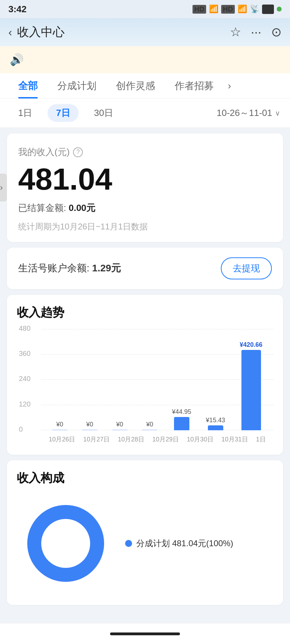 The height and width of the screenshot is (644, 290). Describe the element at coordinates (66, 543) in the screenshot. I see `donut-chart` at that location.